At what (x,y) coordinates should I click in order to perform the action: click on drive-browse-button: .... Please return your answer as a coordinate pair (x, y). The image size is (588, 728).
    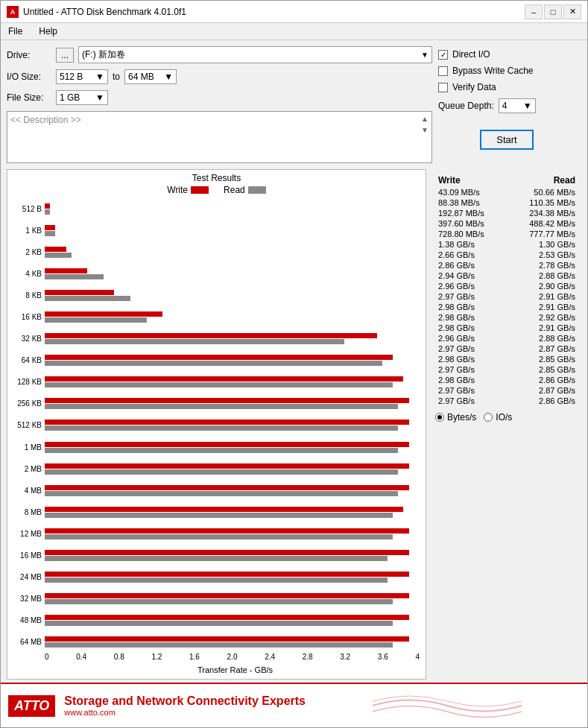
    Looking at the image, I should click on (65, 55).